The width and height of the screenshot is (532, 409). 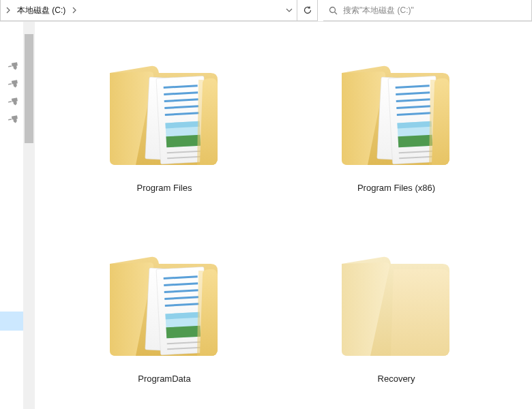 What do you see at coordinates (12, 321) in the screenshot?
I see `nav-selection-highlight` at bounding box center [12, 321].